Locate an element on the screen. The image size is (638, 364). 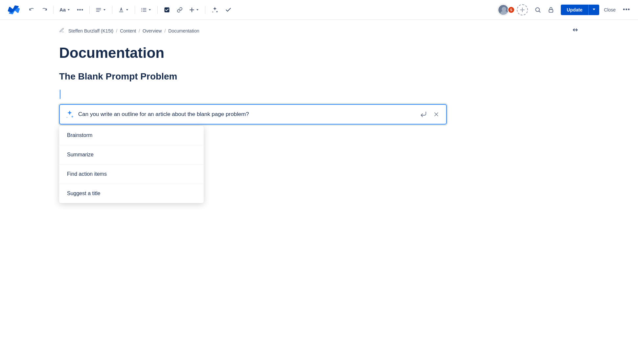
text-color-button is located at coordinates (124, 10).